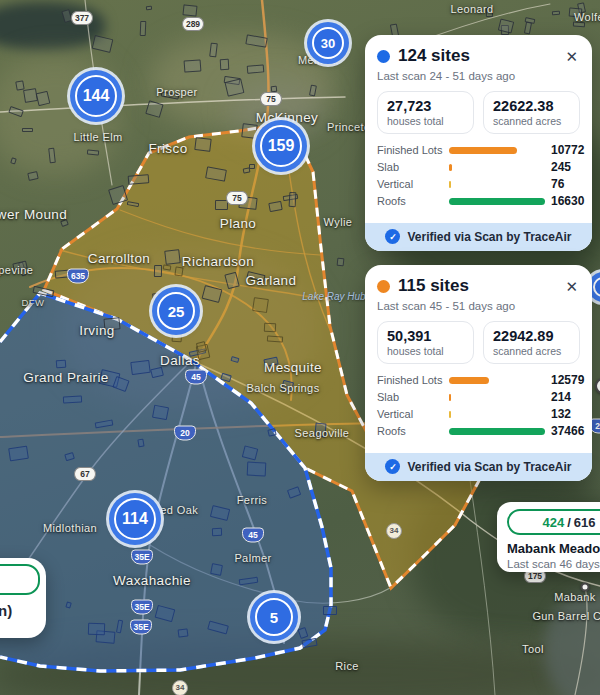 The width and height of the screenshot is (600, 695). Describe the element at coordinates (554, 548) in the screenshot. I see `site-name: Mabank Meadow` at that location.